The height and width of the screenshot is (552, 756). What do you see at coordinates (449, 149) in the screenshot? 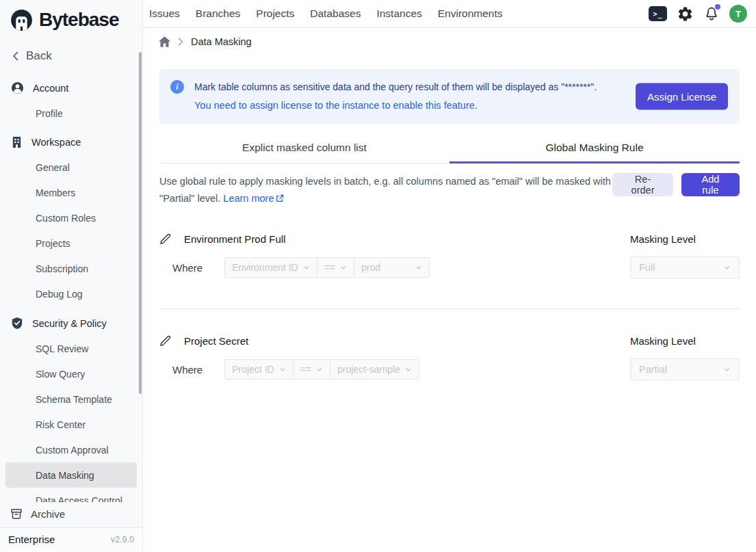
I see `tab-bar: Explict masked column list Global Maskin…` at bounding box center [449, 149].